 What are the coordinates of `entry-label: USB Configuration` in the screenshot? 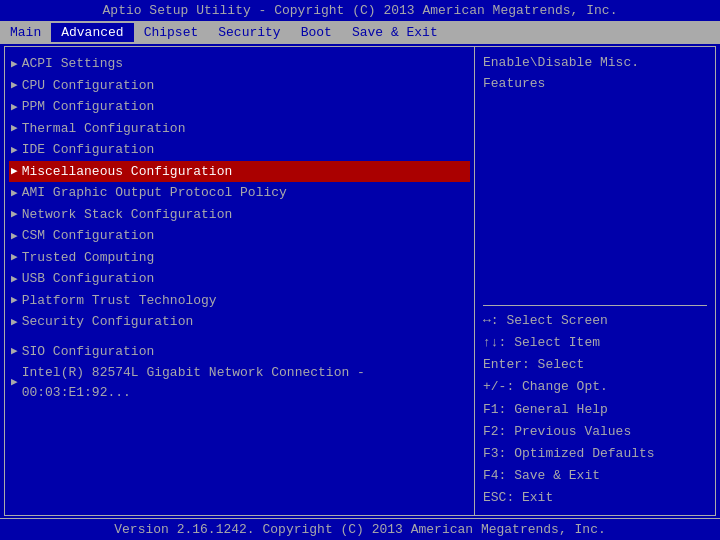 It's located at (88, 279).